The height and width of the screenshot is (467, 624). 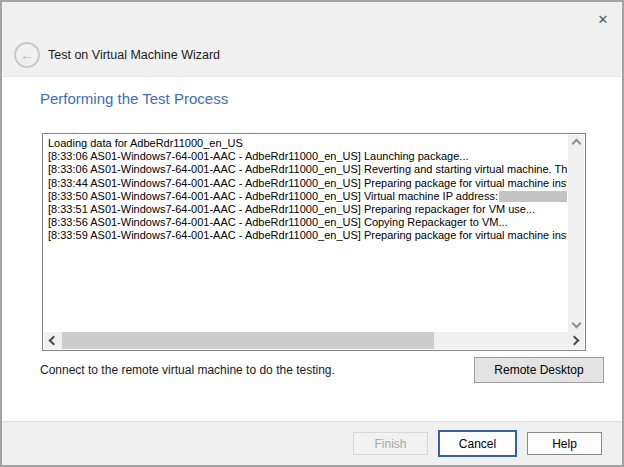 I want to click on finish-button: Finish, so click(x=390, y=444).